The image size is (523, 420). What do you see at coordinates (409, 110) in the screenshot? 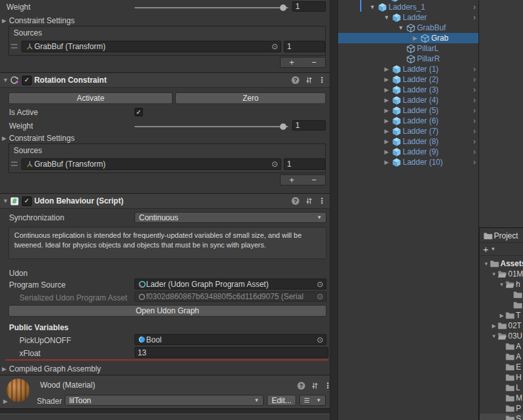
I see `hierarchy-item: ▶Ladder (5)›` at bounding box center [409, 110].